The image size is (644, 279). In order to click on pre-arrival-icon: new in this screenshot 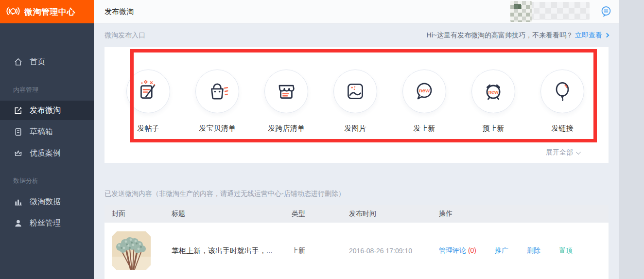, I will do `click(493, 91)`.